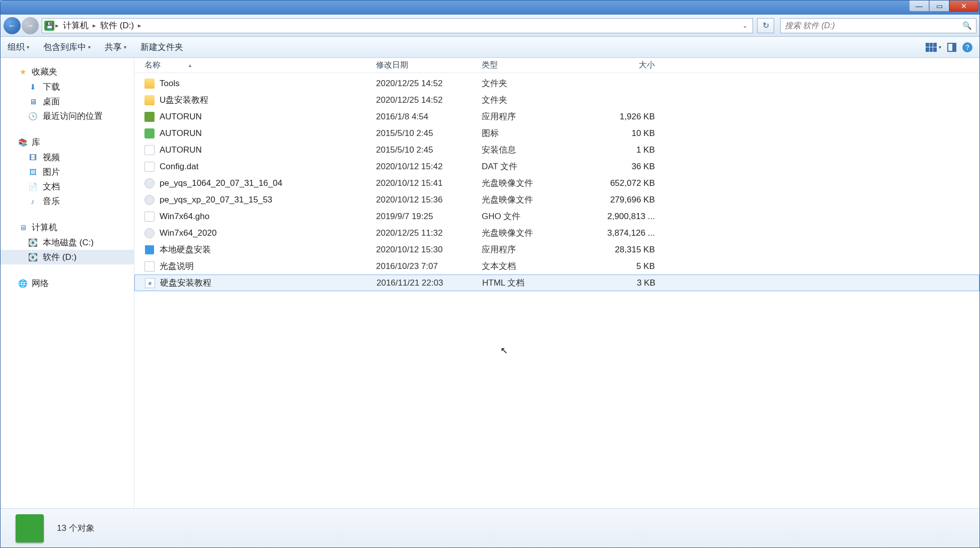  Describe the element at coordinates (530, 117) in the screenshot. I see `file-type: 应用程序` at that location.